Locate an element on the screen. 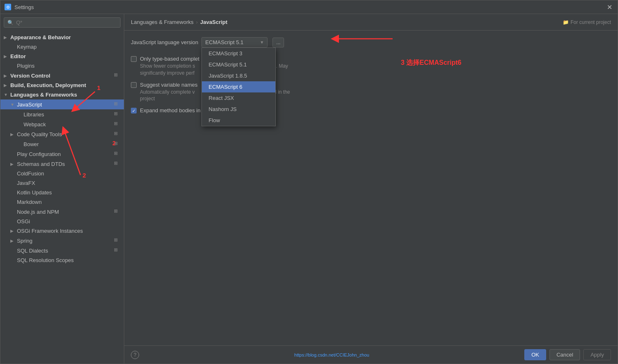  selected-version: ECMAScript 5.1 is located at coordinates (224, 42).